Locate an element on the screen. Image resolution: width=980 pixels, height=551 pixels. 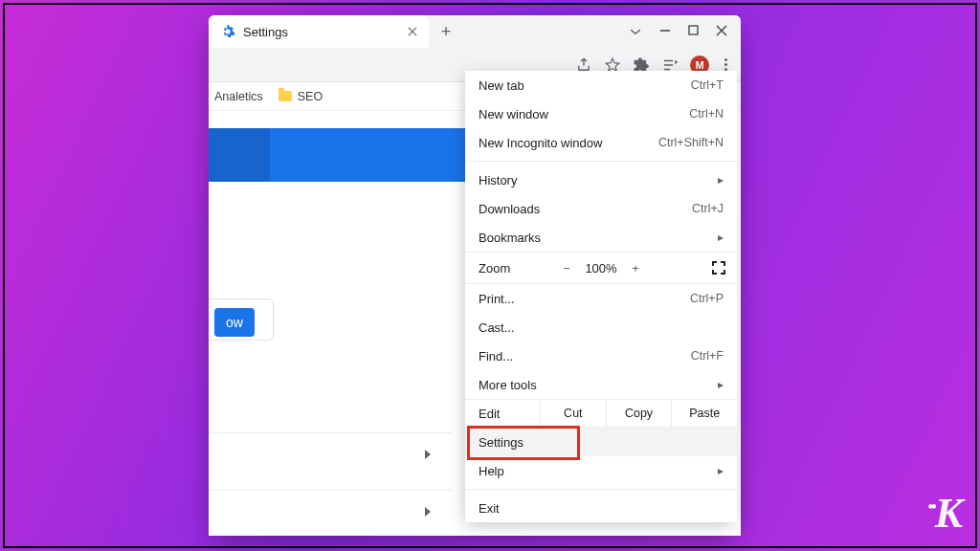
menu-item-help: Help ▸ is located at coordinates (601, 471).